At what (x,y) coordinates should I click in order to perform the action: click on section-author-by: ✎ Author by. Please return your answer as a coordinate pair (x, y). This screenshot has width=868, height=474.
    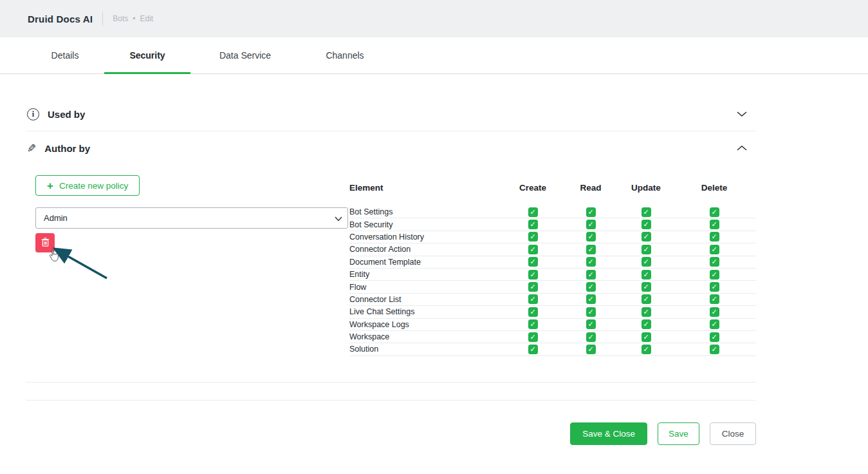
    Looking at the image, I should click on (391, 148).